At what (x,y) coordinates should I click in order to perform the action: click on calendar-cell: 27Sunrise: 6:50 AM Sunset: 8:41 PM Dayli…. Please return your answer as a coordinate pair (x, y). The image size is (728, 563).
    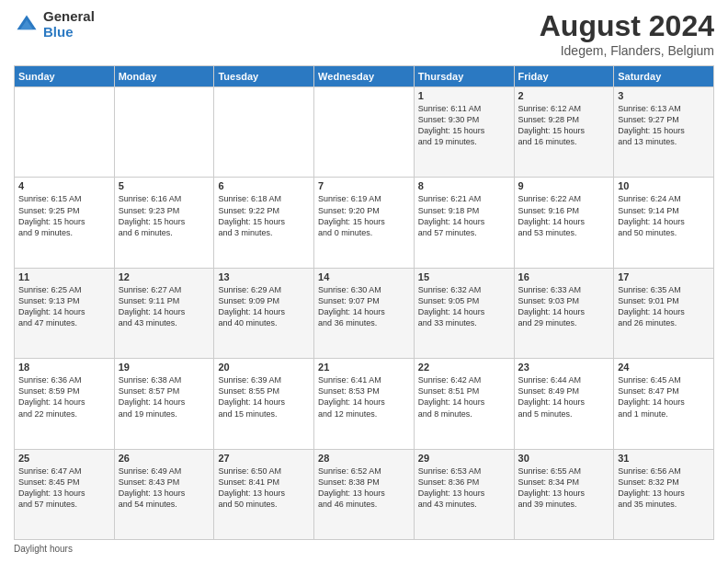
    Looking at the image, I should click on (265, 494).